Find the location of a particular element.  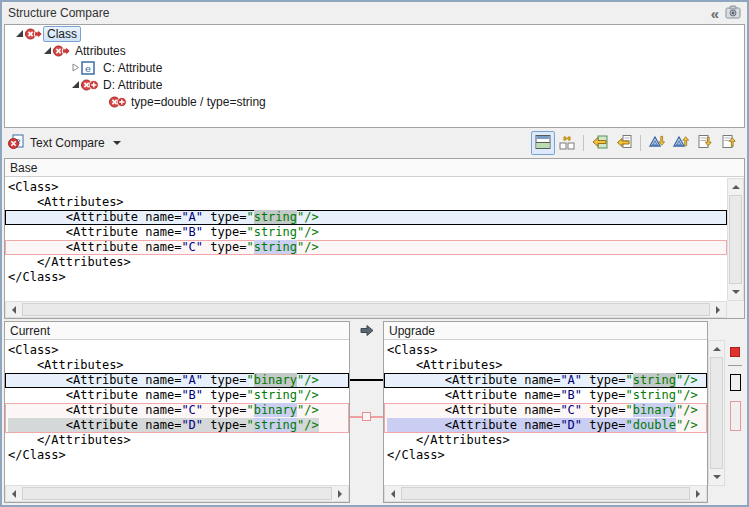

upgrade-code-line-1: <Class> is located at coordinates (546, 350).